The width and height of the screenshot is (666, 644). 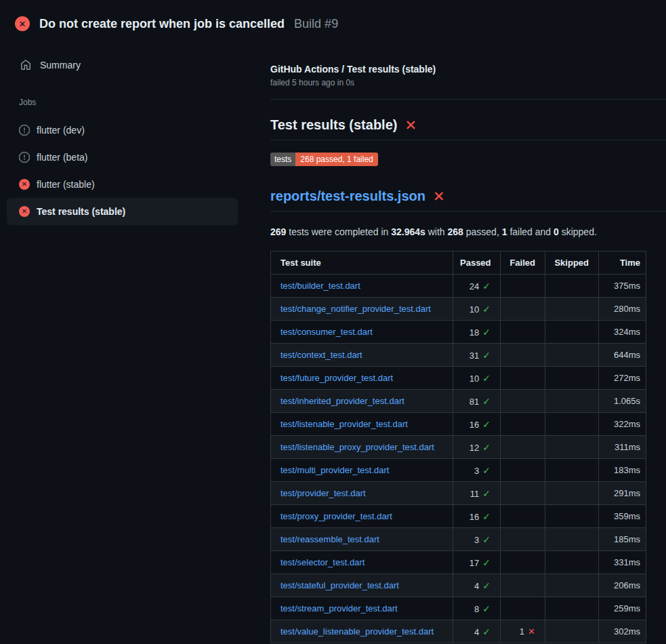 I want to click on table-row: test/reassemble_test.dart3✓185ms, so click(x=459, y=540).